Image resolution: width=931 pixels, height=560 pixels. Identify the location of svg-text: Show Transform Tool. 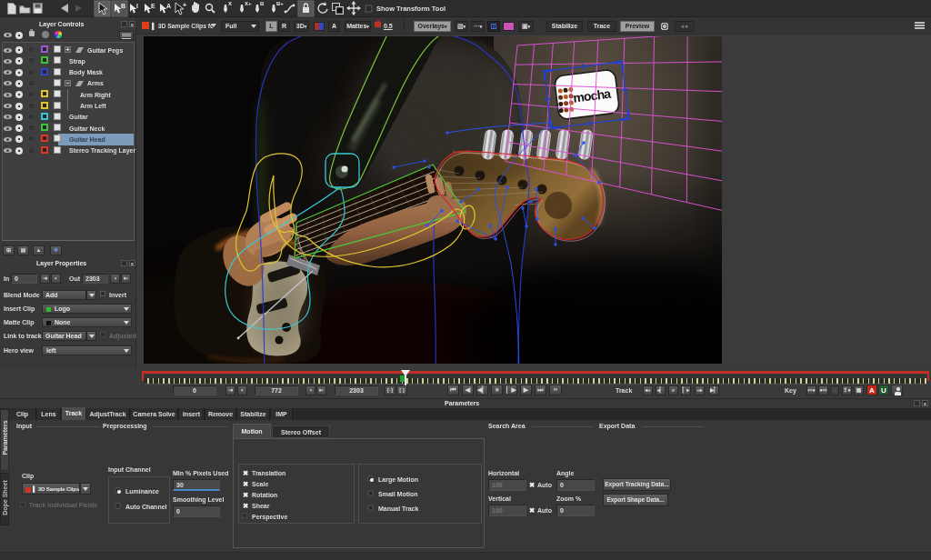
(411, 9).